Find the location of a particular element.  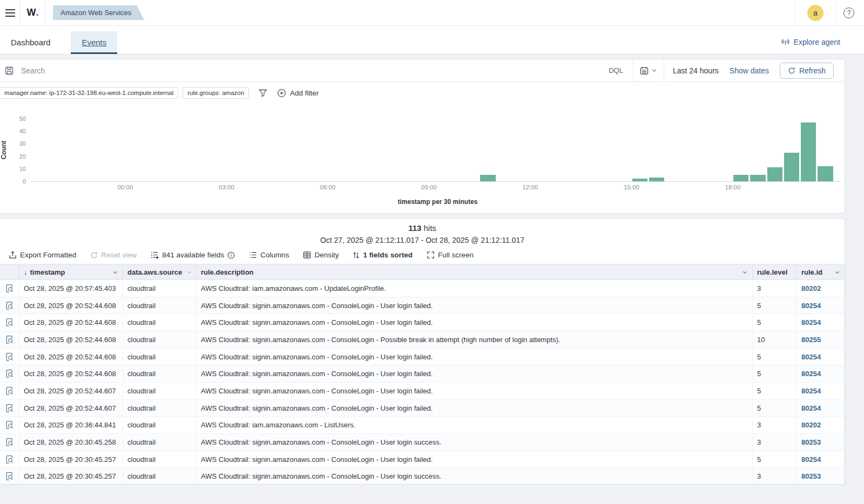

columns-button: Columns is located at coordinates (269, 255).